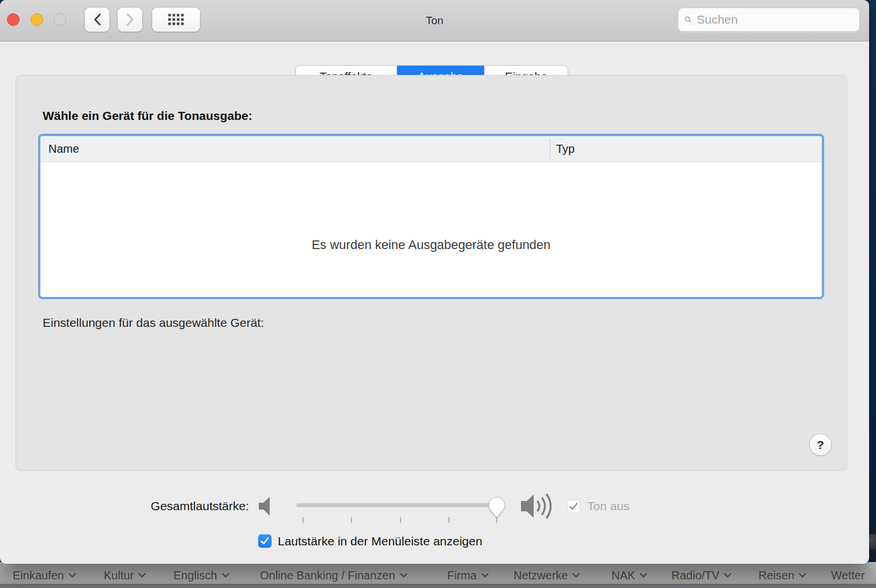  What do you see at coordinates (435, 21) in the screenshot?
I see `titlebar: Ton` at bounding box center [435, 21].